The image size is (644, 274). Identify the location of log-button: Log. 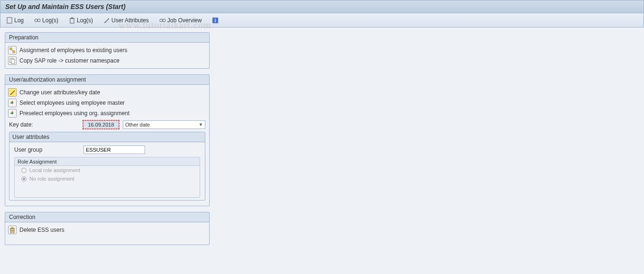
(15, 20).